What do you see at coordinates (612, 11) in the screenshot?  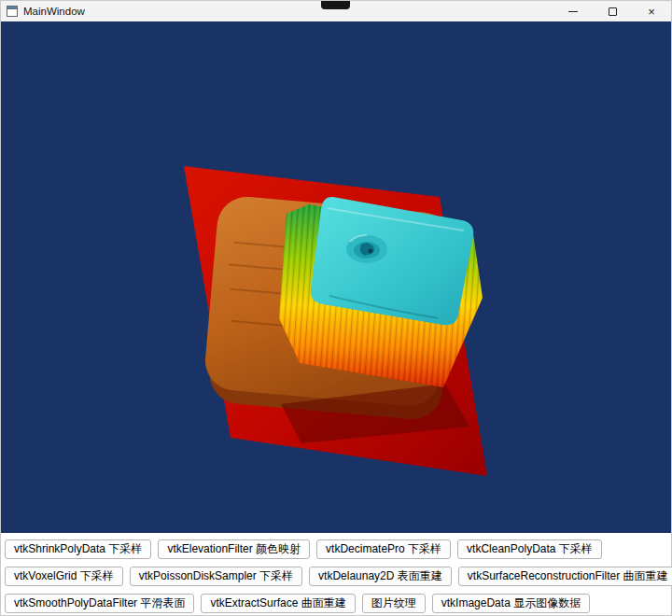 I see `window-controls: ×` at bounding box center [612, 11].